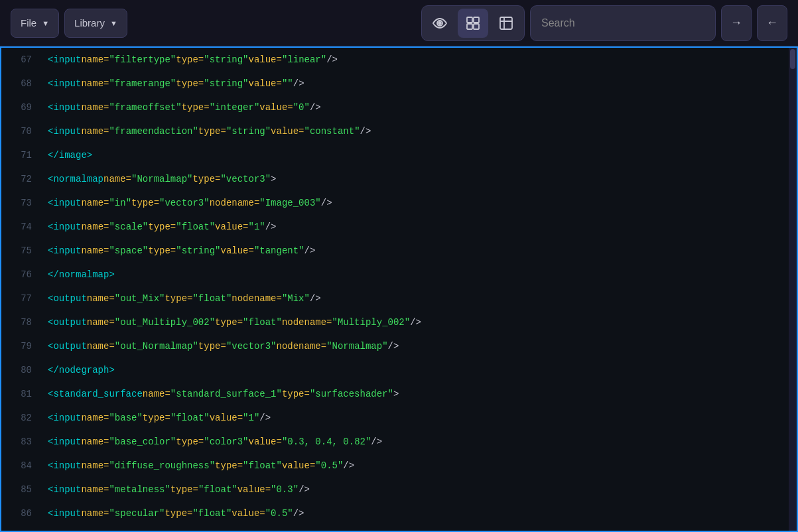 The image size is (798, 532). Describe the element at coordinates (22, 442) in the screenshot. I see `line-number: 83` at that location.